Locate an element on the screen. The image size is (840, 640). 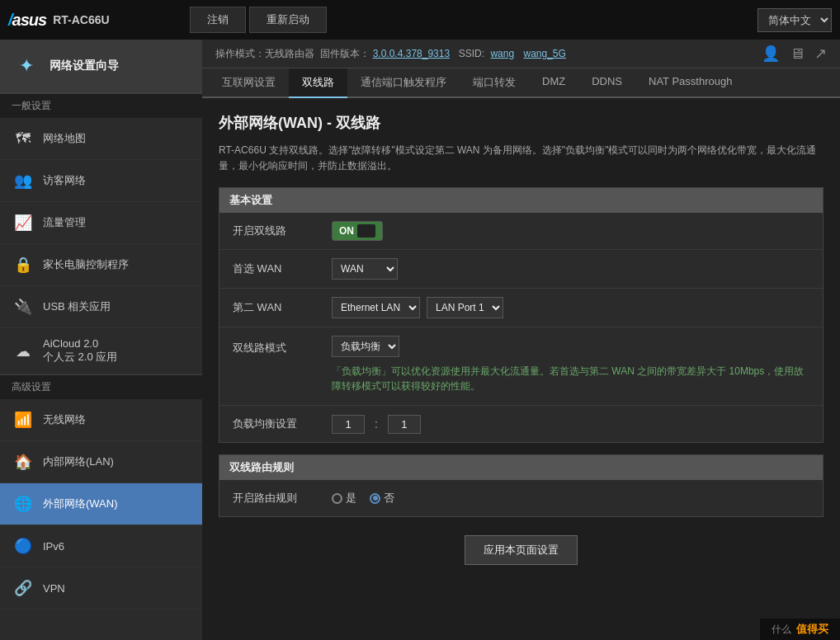
sidebar-item-usb: 🔌 USB 相关应用 is located at coordinates (101, 307).